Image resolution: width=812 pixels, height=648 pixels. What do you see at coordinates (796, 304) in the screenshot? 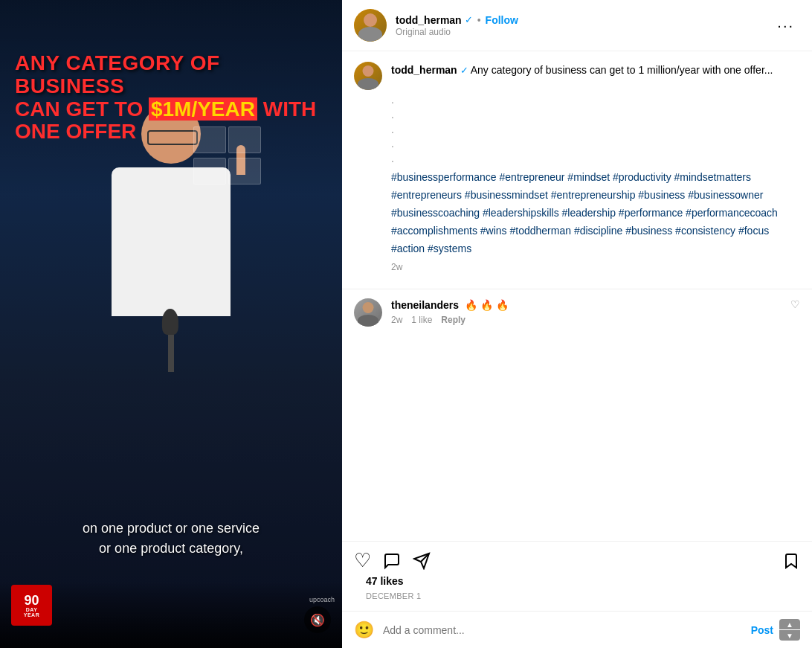
I see `comment-heart-icon: ♡` at bounding box center [796, 304].